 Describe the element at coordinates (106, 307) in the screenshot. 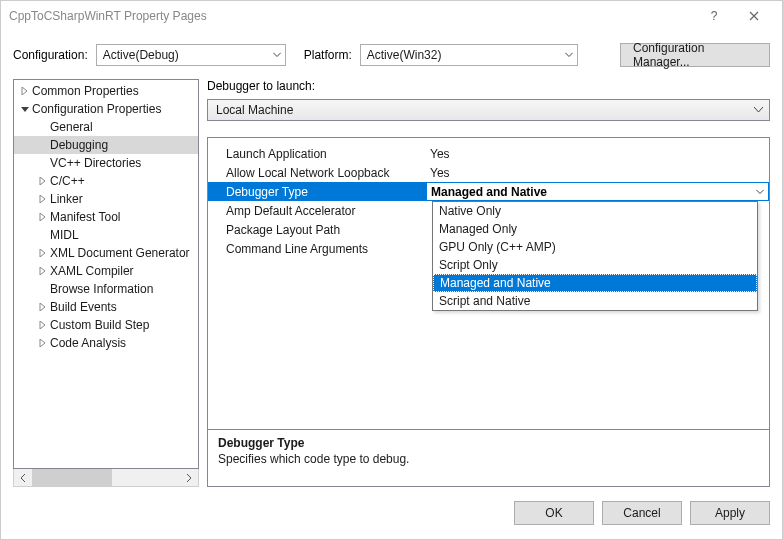

I see `tree-node-buildevents: Build Events` at that location.